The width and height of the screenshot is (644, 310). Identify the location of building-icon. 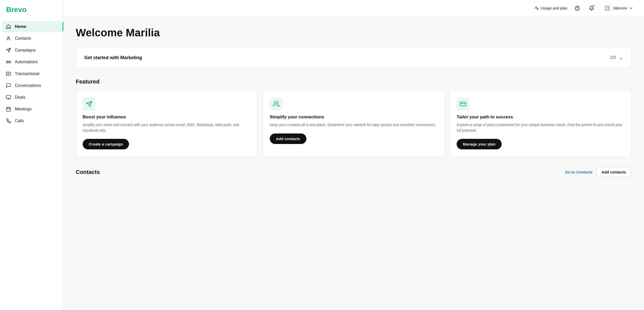
(607, 8).